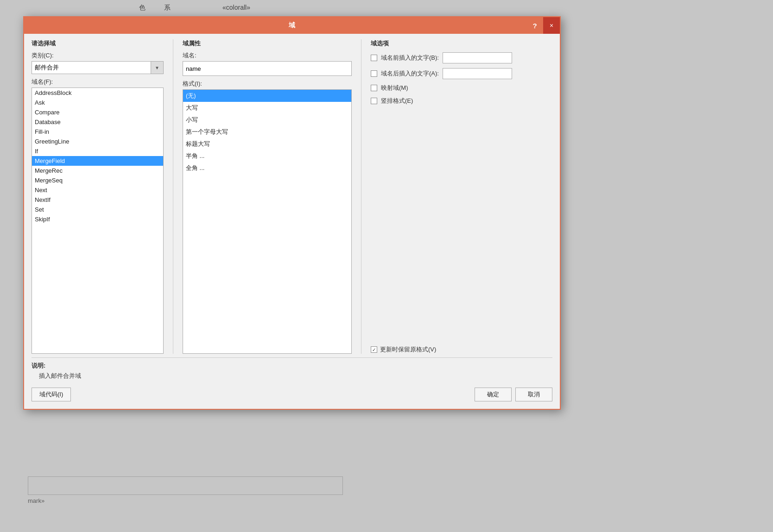  I want to click on col-mid-title: 域属性, so click(267, 44).